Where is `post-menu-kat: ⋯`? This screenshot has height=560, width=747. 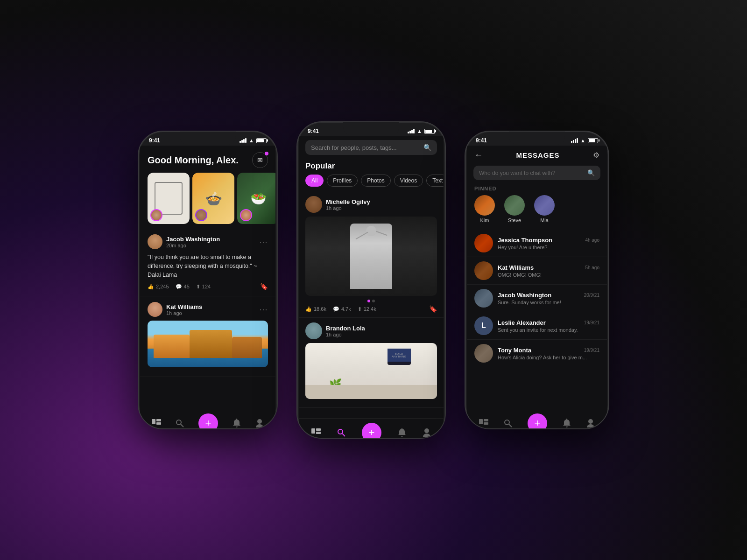
post-menu-kat: ⋯ is located at coordinates (263, 309).